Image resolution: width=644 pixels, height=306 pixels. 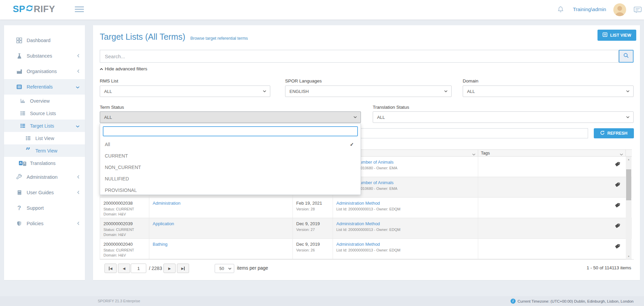 I want to click on translations-icon: A*, so click(x=23, y=163).